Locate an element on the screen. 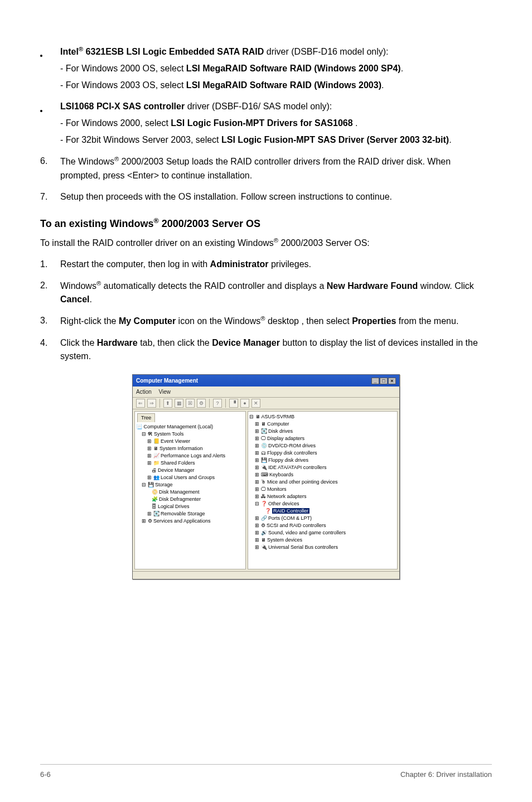  remove-icon: ✕ is located at coordinates (256, 403).